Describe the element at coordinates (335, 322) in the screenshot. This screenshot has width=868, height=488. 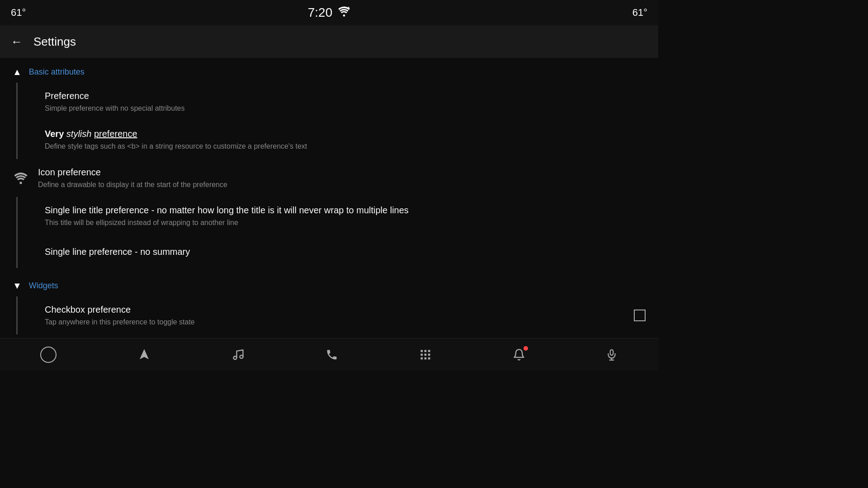
I see `checkbox-preference-summary: Tap anywhere in this preference to toggl…` at that location.